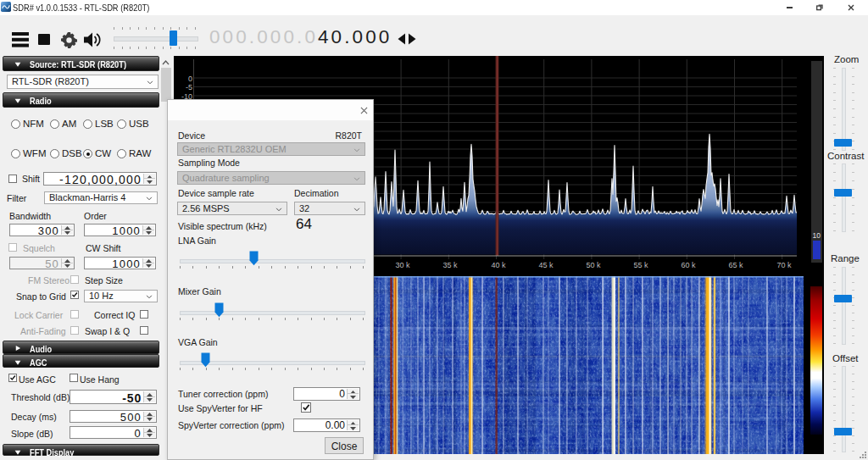 The image size is (868, 460). What do you see at coordinates (641, 265) in the screenshot?
I see `svg-text: 55 k` at bounding box center [641, 265].